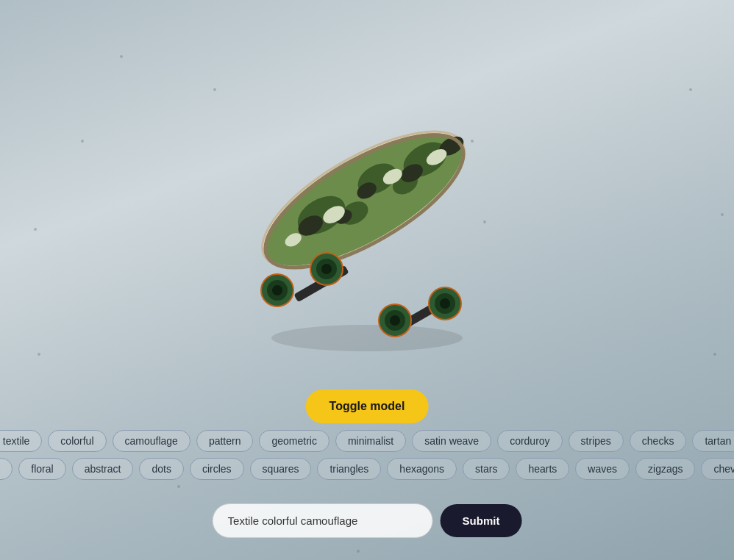 The width and height of the screenshot is (734, 560). What do you see at coordinates (452, 441) in the screenshot?
I see `tag-satin-weave: satin weave` at bounding box center [452, 441].